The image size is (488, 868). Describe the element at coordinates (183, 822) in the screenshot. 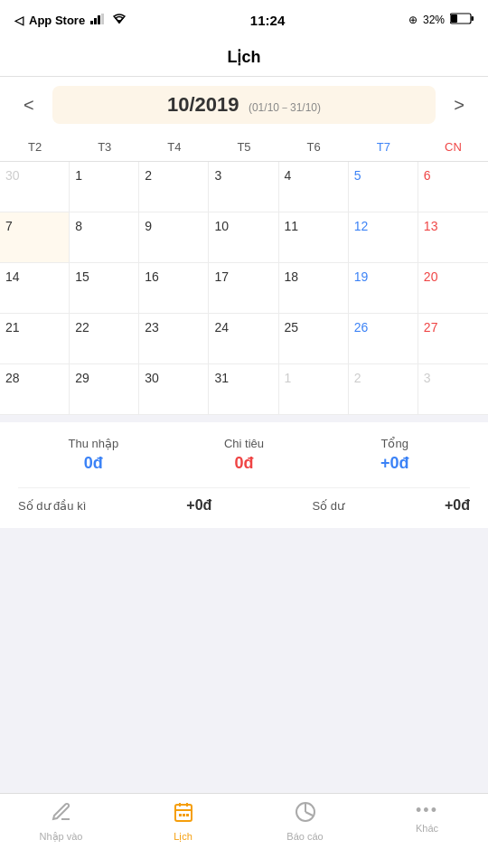

I see `tab-lich: Lịch` at that location.